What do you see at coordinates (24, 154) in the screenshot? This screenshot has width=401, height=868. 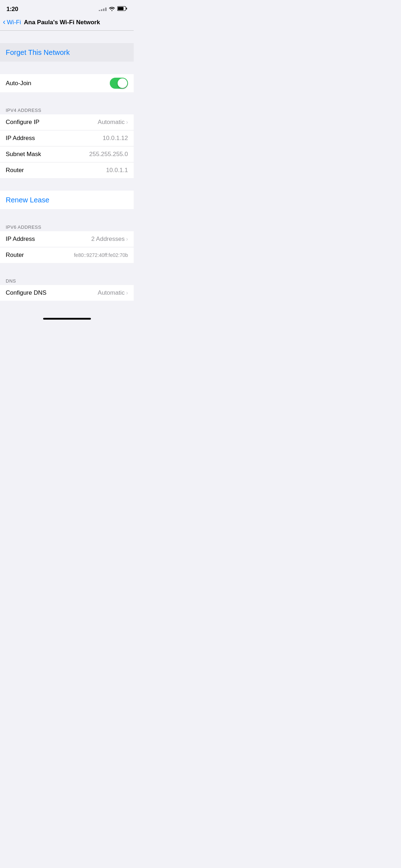 I see `subnet-mask-label: Subnet Mask` at bounding box center [24, 154].